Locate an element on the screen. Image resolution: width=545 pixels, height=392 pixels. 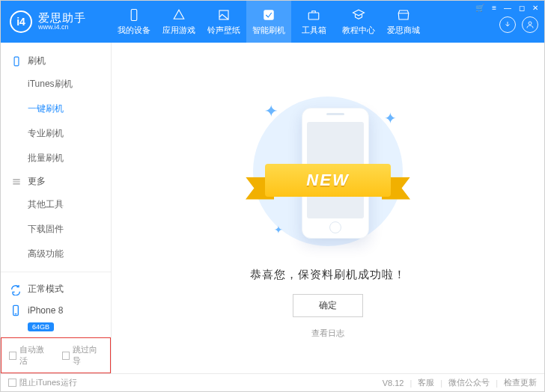
maximize-button: ◻ is located at coordinates (522, 7).